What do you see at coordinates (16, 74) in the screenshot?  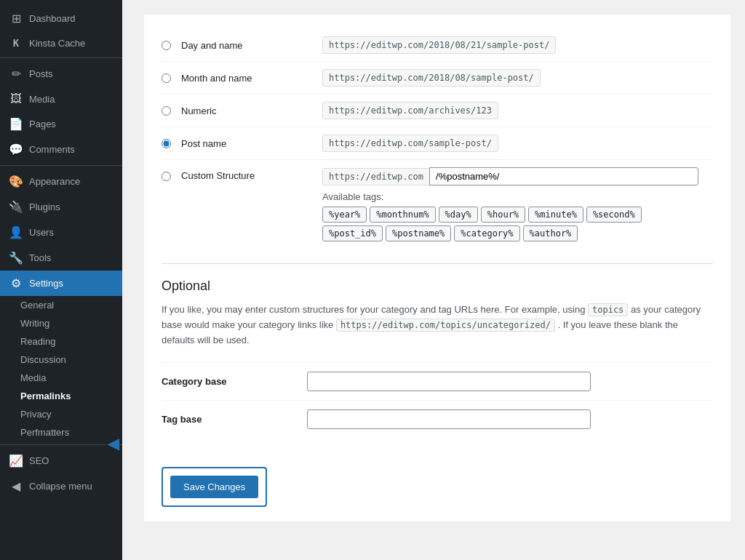 I see `posts-icon: ✏` at bounding box center [16, 74].